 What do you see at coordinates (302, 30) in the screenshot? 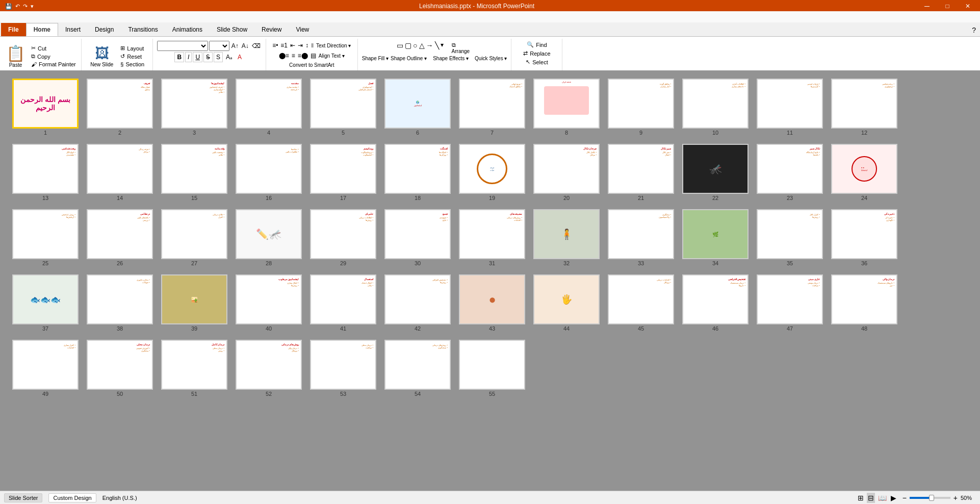
I see `view-tab: View` at bounding box center [302, 30].